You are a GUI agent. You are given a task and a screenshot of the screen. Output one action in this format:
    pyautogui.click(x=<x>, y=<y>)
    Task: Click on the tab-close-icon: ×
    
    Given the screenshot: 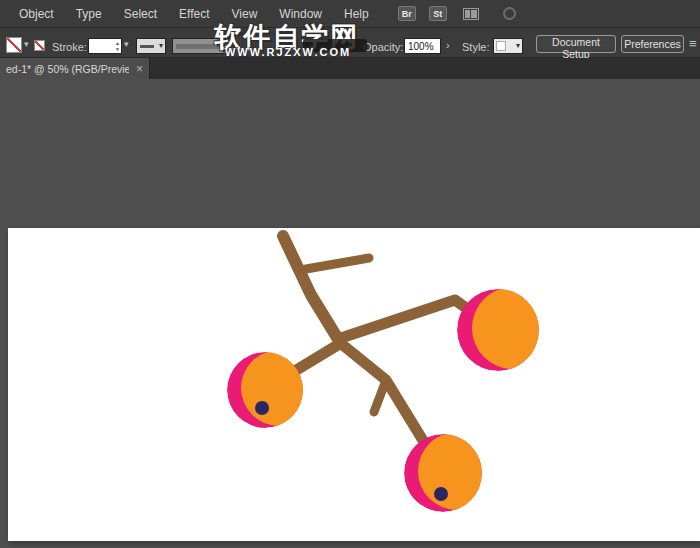 What is the action you would take?
    pyautogui.click(x=140, y=69)
    